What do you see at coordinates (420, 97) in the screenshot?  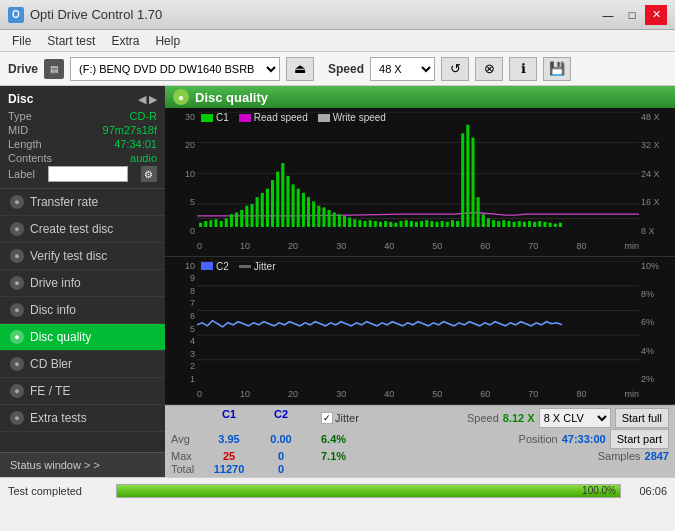 I see `disc-quality-header: ● Disc quality` at bounding box center [420, 97].